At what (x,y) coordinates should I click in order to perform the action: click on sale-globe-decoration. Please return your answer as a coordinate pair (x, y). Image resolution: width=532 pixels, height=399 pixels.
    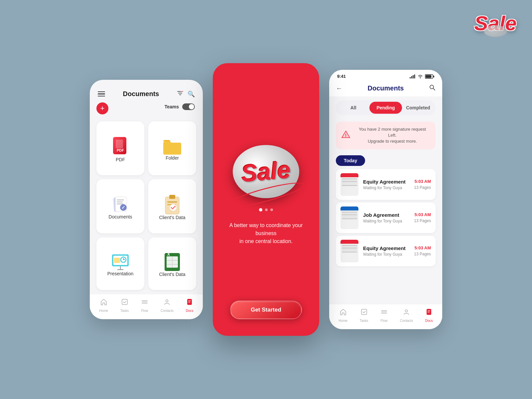
    Looking at the image, I should click on (495, 31).